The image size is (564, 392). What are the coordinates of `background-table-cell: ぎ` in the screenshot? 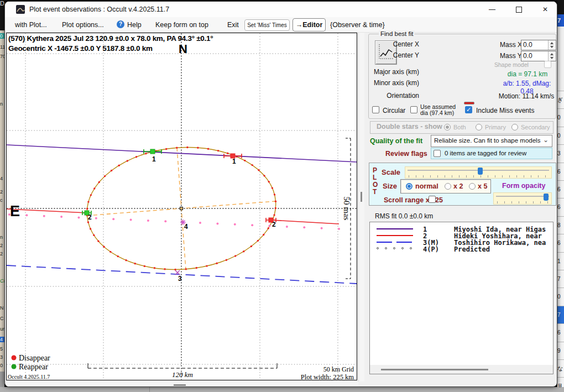 It's located at (561, 100).